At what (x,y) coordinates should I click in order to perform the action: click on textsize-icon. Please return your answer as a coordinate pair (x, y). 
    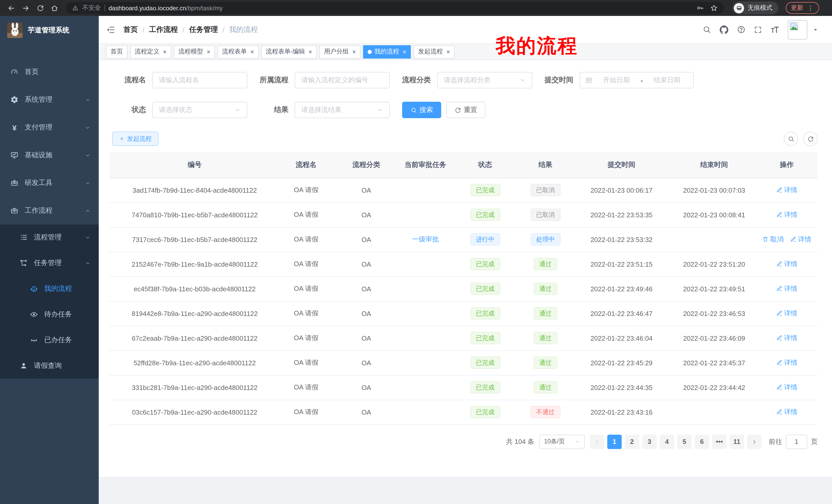
    Looking at the image, I should click on (775, 30).